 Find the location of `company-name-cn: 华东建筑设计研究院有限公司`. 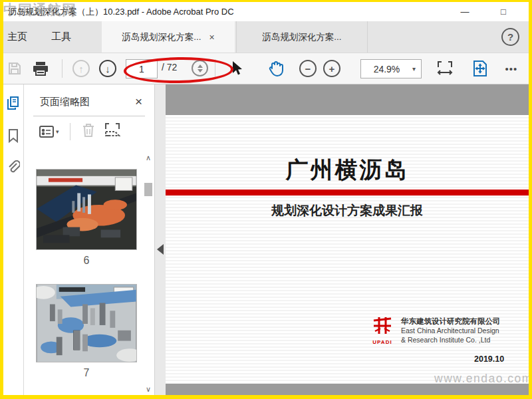

company-name-cn: 华东建筑设计研究院有限公司 is located at coordinates (451, 322).